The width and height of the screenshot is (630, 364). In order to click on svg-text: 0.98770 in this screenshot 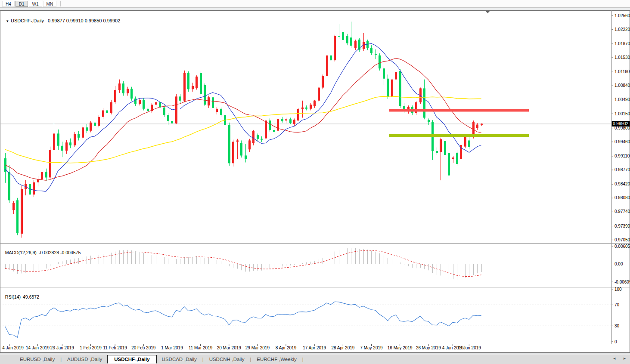, I will do `click(622, 170)`.